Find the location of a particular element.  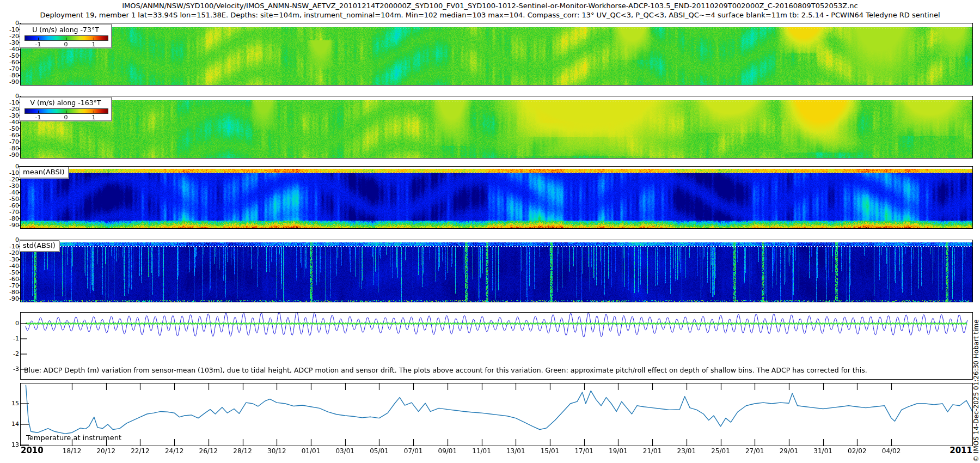

std-absi-label: std(ABSI) is located at coordinates (39, 245).